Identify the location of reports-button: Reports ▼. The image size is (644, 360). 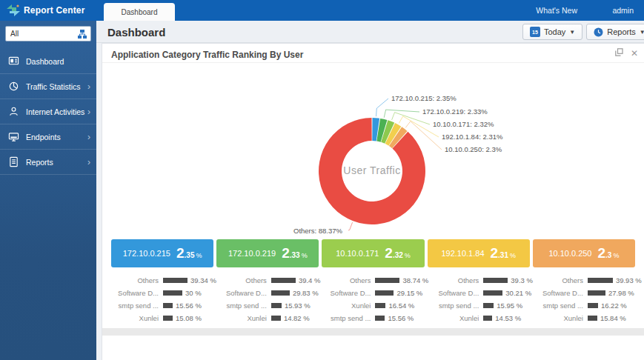
(615, 32).